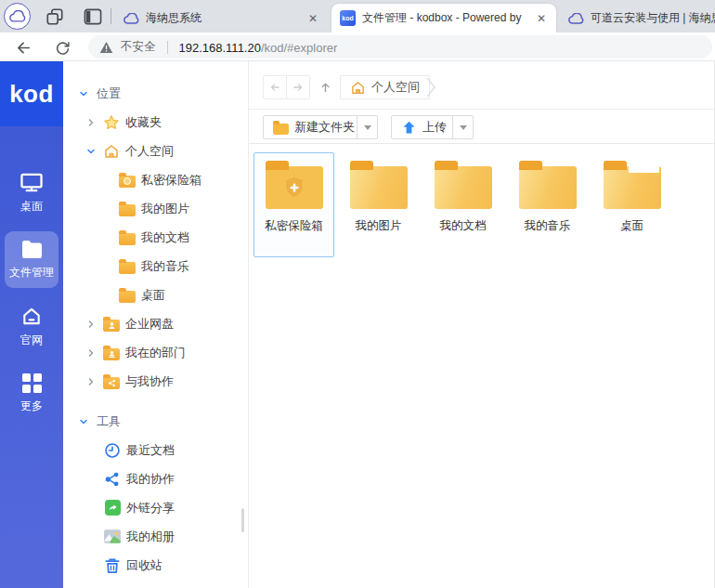 This screenshot has width=715, height=588. What do you see at coordinates (62, 47) in the screenshot?
I see `refresh-icon` at bounding box center [62, 47].